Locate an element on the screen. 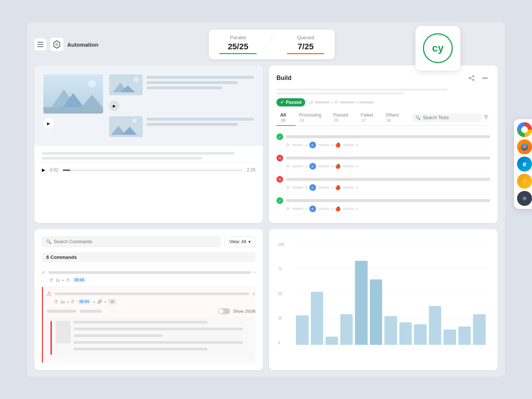 The height and width of the screenshot is (399, 532). edge-browser-icon: e is located at coordinates (525, 164).